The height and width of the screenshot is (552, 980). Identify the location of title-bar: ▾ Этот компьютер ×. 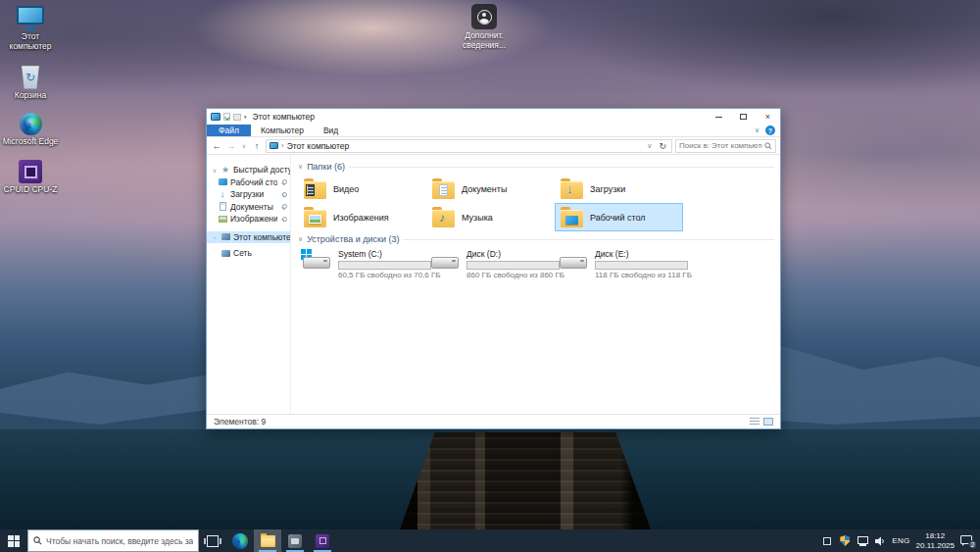
(494, 117).